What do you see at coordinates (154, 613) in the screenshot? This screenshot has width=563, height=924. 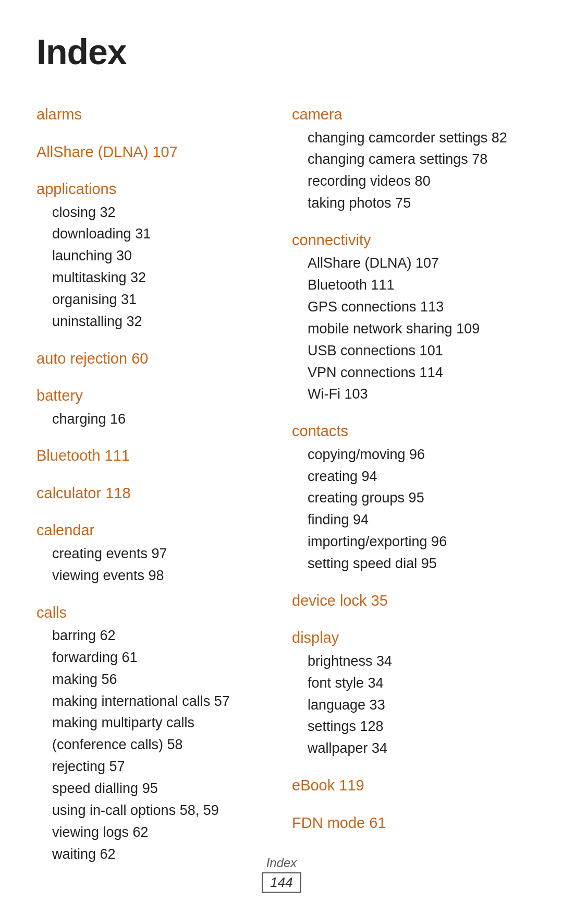 I see `index-category: calls` at bounding box center [154, 613].